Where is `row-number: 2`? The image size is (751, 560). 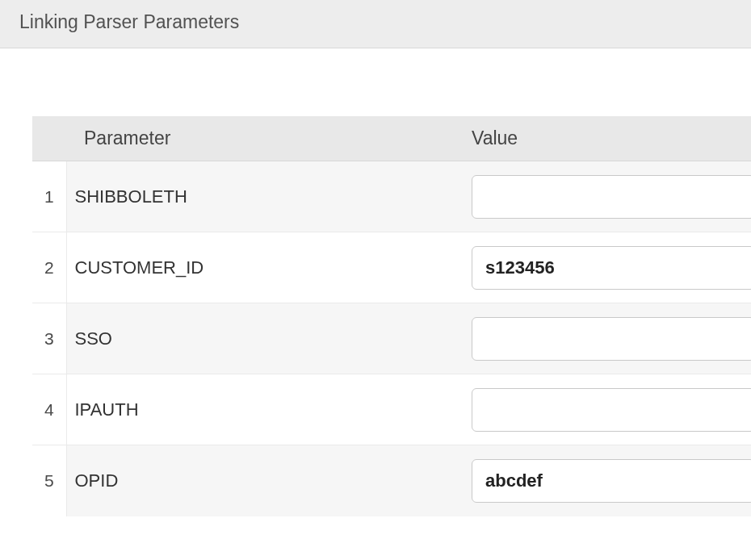
row-number: 2 is located at coordinates (49, 268).